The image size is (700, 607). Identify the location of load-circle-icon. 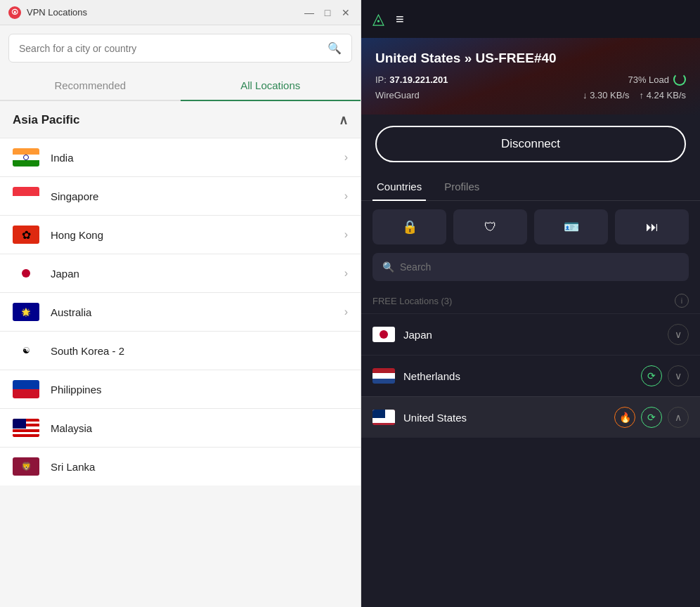
(680, 79).